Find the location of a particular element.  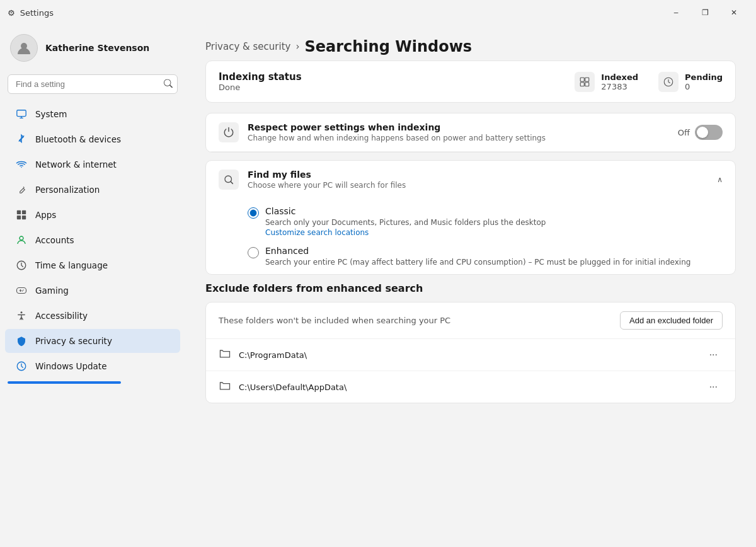

pending-label: Pending is located at coordinates (704, 77).